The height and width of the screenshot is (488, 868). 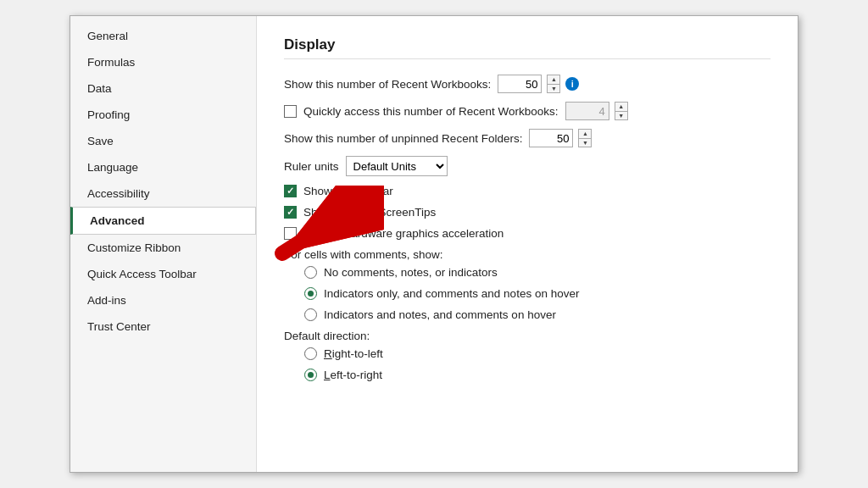 What do you see at coordinates (527, 212) in the screenshot?
I see `show-screentips-row: Show function ScreenTips` at bounding box center [527, 212].